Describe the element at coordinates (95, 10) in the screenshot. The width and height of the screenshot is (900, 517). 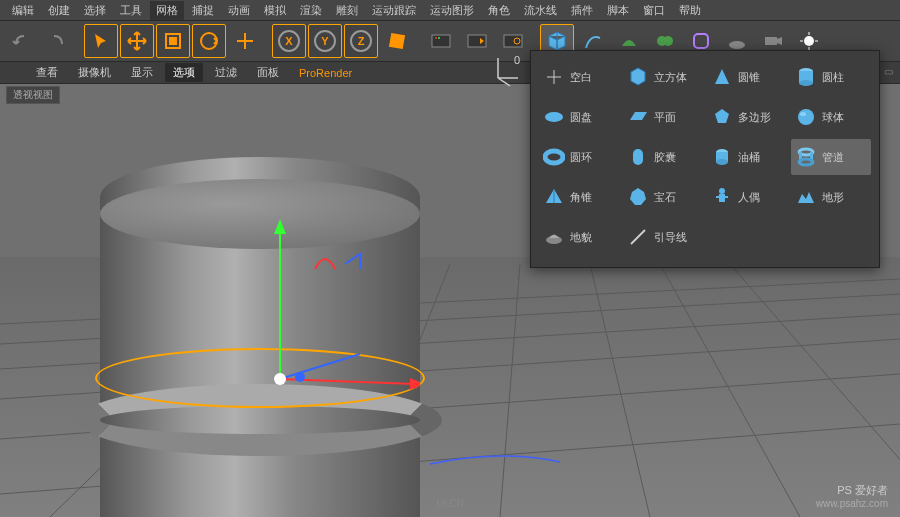
I see `menu-select: 选择` at that location.